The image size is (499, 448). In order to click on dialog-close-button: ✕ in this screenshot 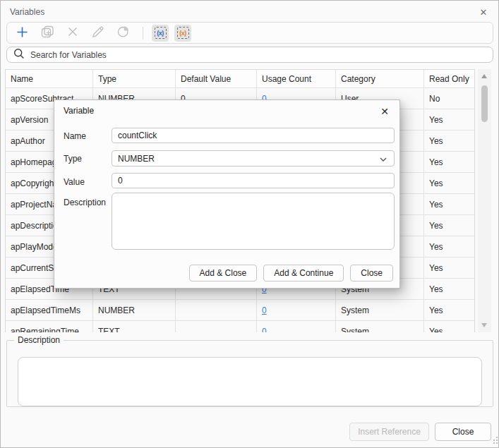, I will do `click(385, 111)`.